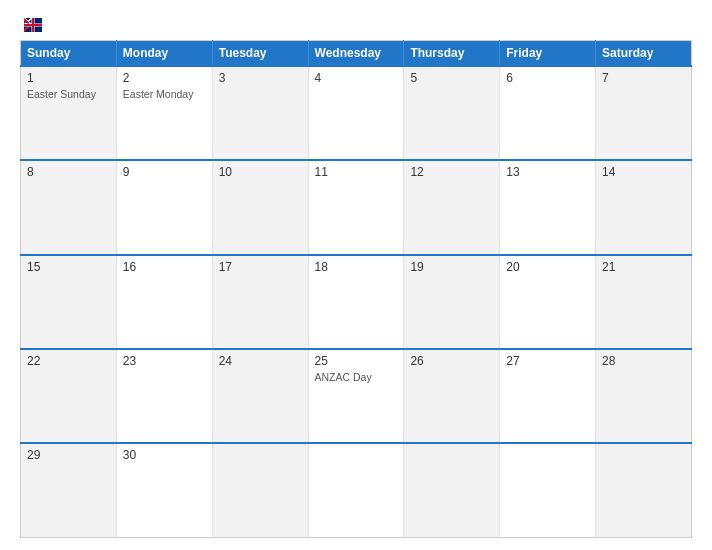  What do you see at coordinates (260, 113) in the screenshot?
I see `calendar-cell: 3` at bounding box center [260, 113].